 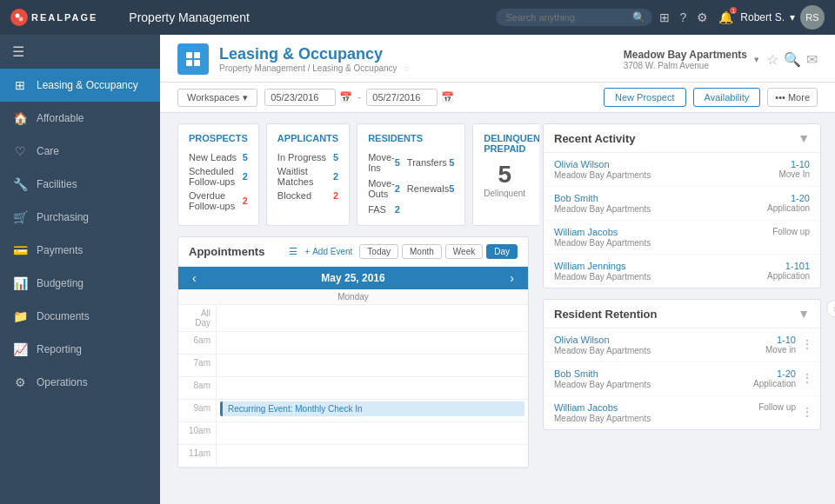 What do you see at coordinates (63, 382) in the screenshot?
I see `sidebar-item-operations-label: Operations` at bounding box center [63, 382].